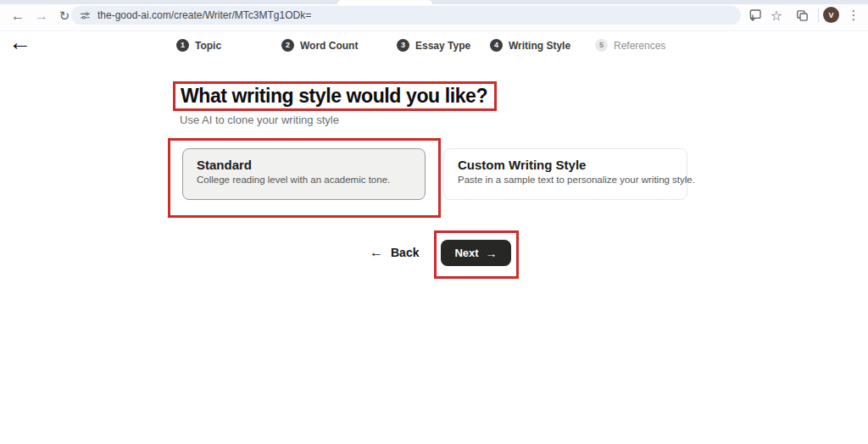 The width and height of the screenshot is (868, 444). What do you see at coordinates (20, 43) in the screenshot?
I see `page-back-button: ←` at bounding box center [20, 43].